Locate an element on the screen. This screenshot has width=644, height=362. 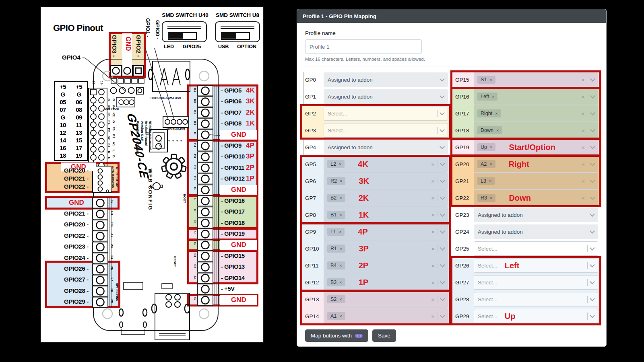
pin-select: L1×4P× is located at coordinates (386, 232).